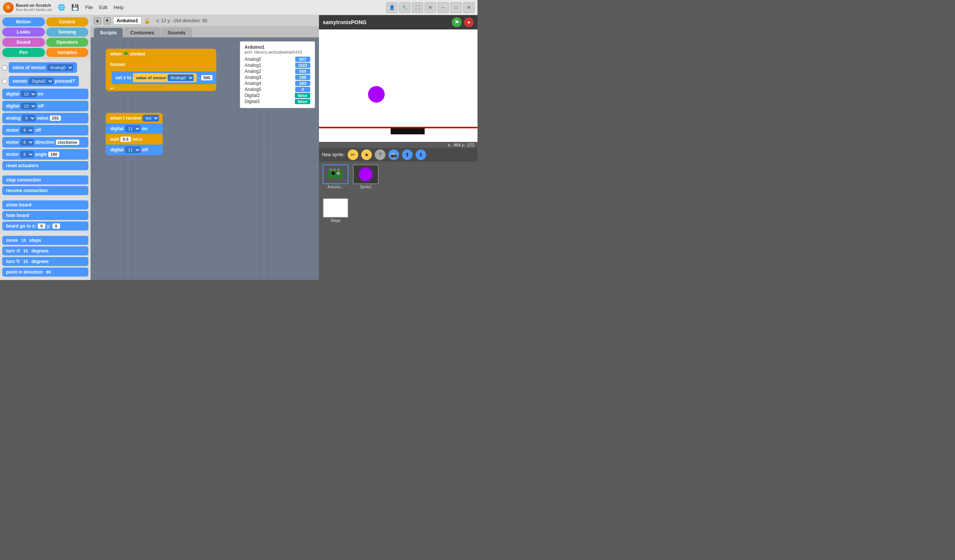 This screenshot has height=560, width=955. What do you see at coordinates (205, 159) in the screenshot?
I see `scripts-canvas: when ⚑ clicked forever set x to value of…` at bounding box center [205, 159].